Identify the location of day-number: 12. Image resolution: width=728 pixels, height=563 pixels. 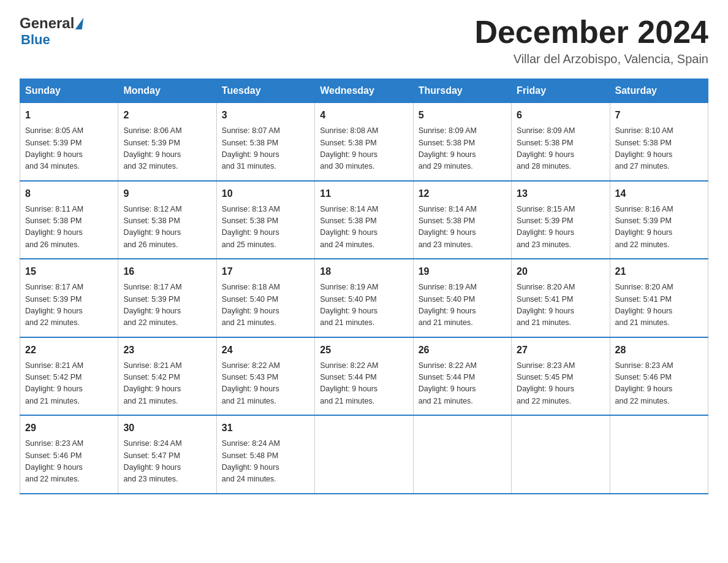
(462, 194).